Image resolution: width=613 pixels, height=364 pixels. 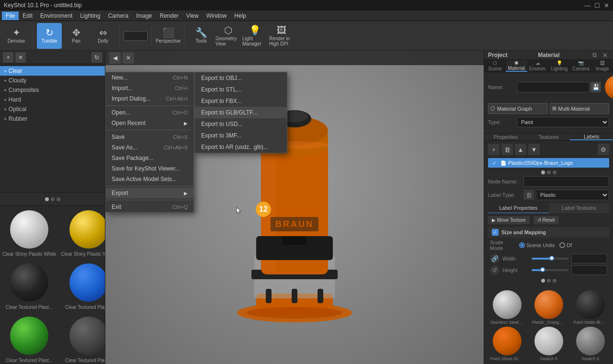 I want to click on vp-back-btn: ◀, so click(x=115, y=58).